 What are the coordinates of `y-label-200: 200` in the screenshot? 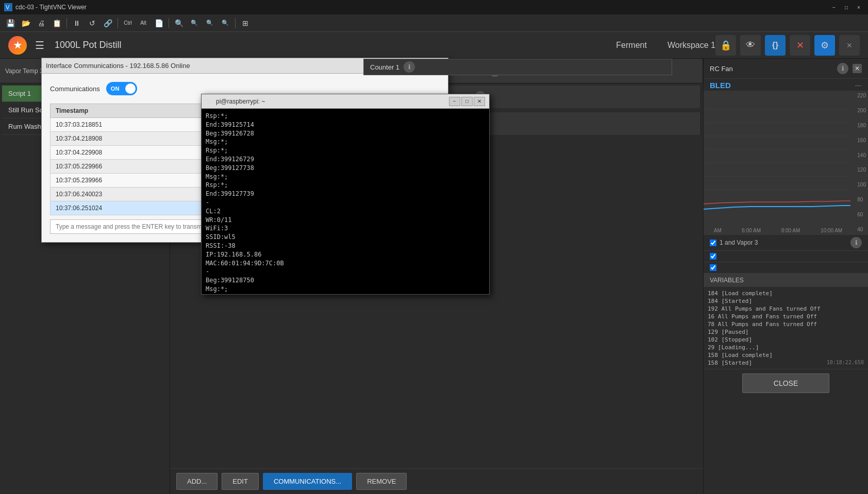 It's located at (862, 110).